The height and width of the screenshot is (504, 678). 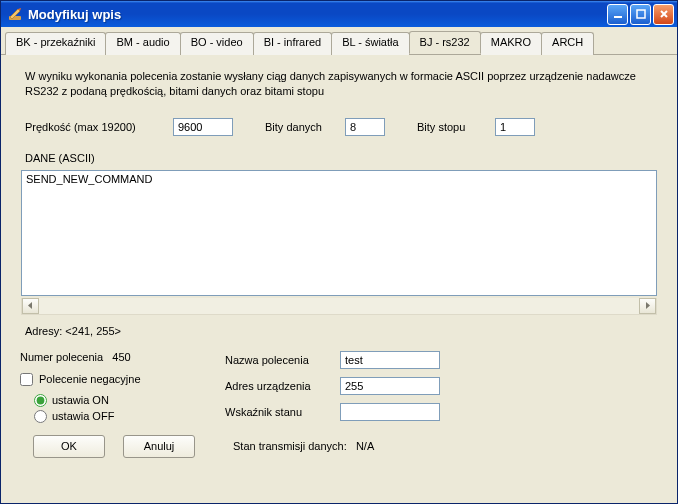 What do you see at coordinates (282, 412) in the screenshot?
I see `status-indicator-label: Wskaźnik stanu` at bounding box center [282, 412].